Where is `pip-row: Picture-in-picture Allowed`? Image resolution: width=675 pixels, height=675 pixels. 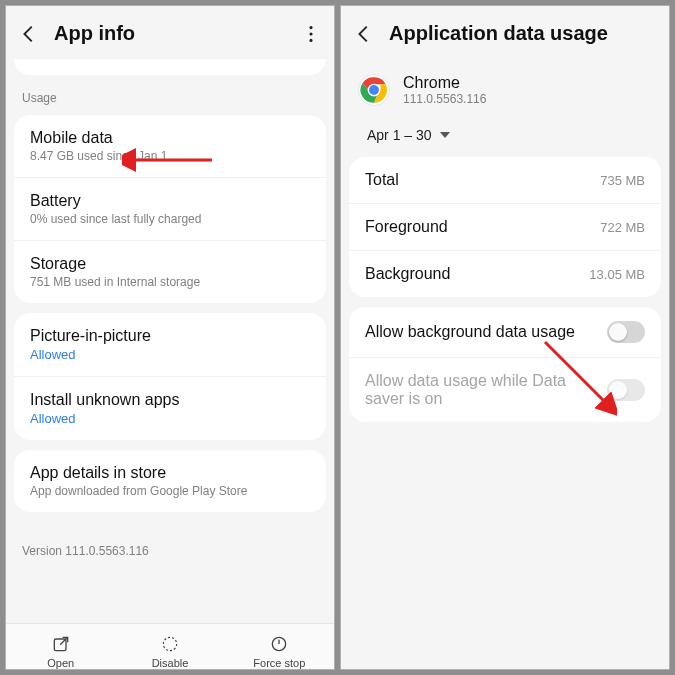
pip-row: Picture-in-picture Allowed is located at coordinates (170, 344).